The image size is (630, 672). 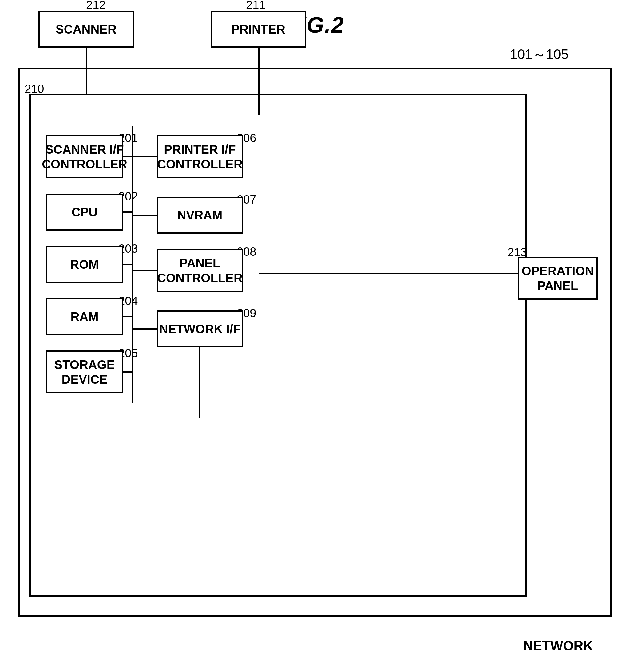 I want to click on printer-num-label: 211, so click(x=256, y=6).